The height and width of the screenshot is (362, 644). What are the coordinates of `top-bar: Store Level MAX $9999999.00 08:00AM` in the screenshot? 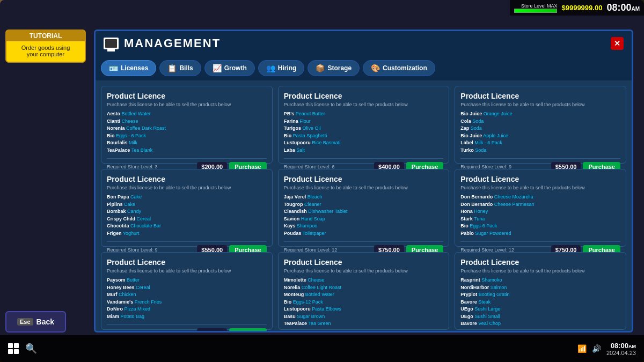 It's located at (577, 8).